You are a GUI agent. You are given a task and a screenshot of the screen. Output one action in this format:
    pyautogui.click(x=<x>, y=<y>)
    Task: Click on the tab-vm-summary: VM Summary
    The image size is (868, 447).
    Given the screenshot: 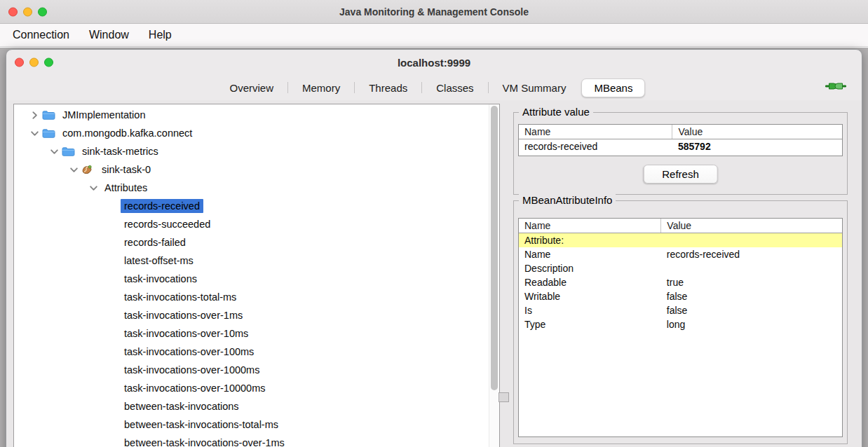 What is the action you would take?
    pyautogui.click(x=534, y=88)
    